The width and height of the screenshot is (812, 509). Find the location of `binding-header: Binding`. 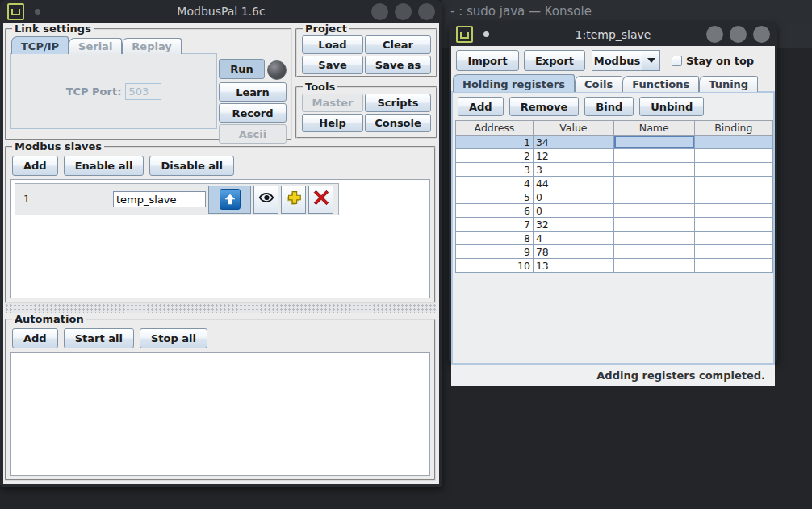

binding-header: Binding is located at coordinates (733, 128).